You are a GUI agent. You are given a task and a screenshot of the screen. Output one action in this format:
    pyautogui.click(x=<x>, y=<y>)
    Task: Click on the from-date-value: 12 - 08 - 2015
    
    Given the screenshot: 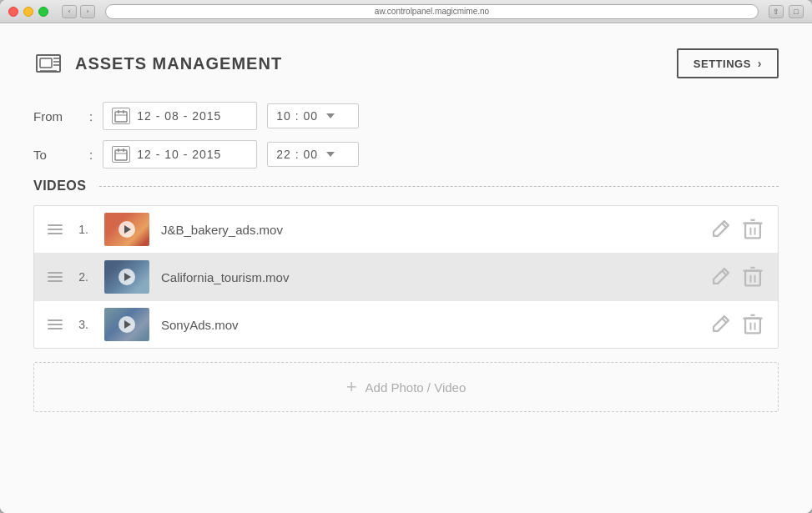 What is the action you would take?
    pyautogui.click(x=179, y=116)
    